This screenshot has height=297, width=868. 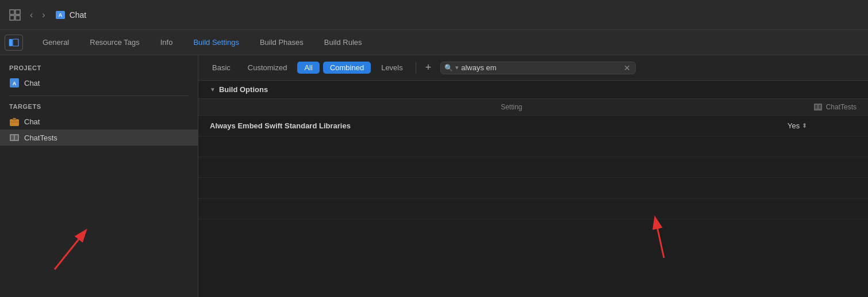 I want to click on filter-bar: Basic Customized All Combined Levels + 🔍…, so click(x=533, y=68).